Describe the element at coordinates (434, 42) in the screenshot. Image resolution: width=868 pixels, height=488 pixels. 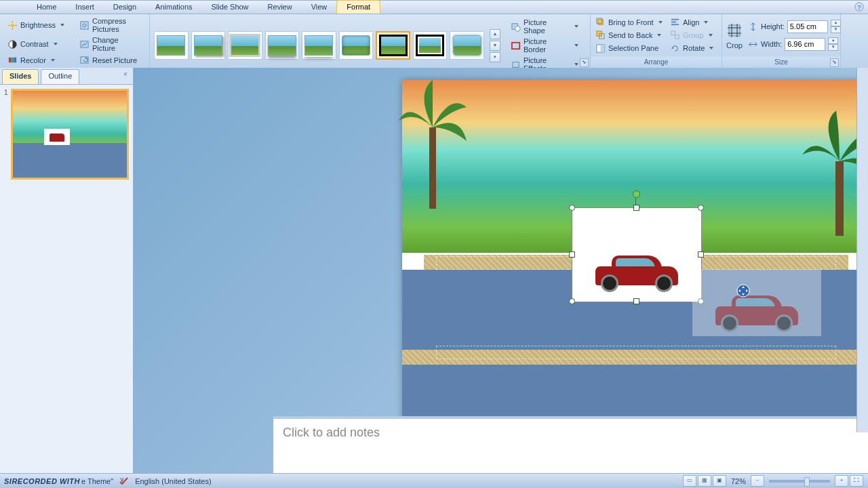
I see `ribbon: Brightness Compress Pictures Contrast Ch…` at that location.